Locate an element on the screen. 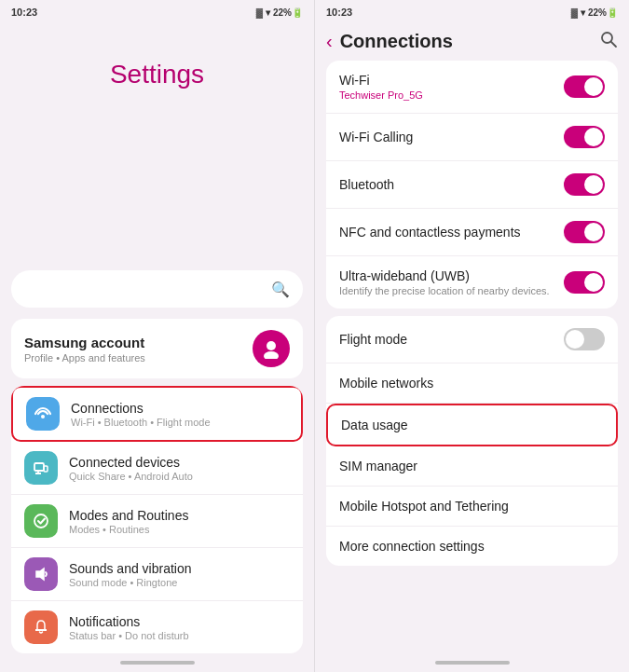 This screenshot has width=629, height=672. conn-item-hotspot: Mobile Hotspot and Tethering is located at coordinates (472, 507).